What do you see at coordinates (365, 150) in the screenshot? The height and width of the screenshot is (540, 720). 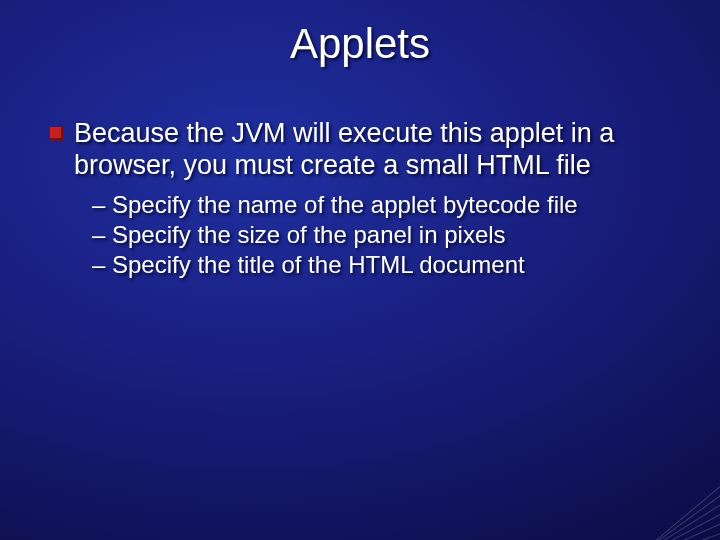 I see `bullet-item: Because the JVM will execute this applet…` at bounding box center [365, 150].